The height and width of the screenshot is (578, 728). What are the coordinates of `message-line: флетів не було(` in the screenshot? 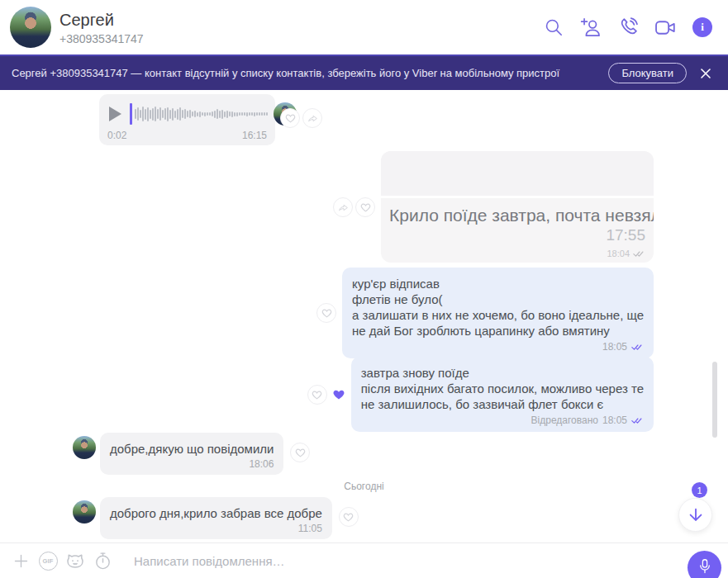 It's located at (497, 299).